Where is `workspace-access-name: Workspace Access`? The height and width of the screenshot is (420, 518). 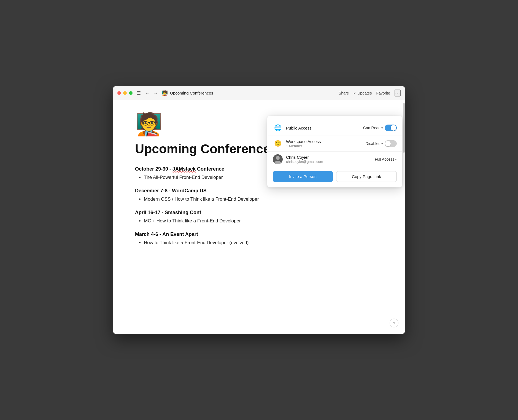 workspace-access-name: Workspace Access is located at coordinates (326, 142).